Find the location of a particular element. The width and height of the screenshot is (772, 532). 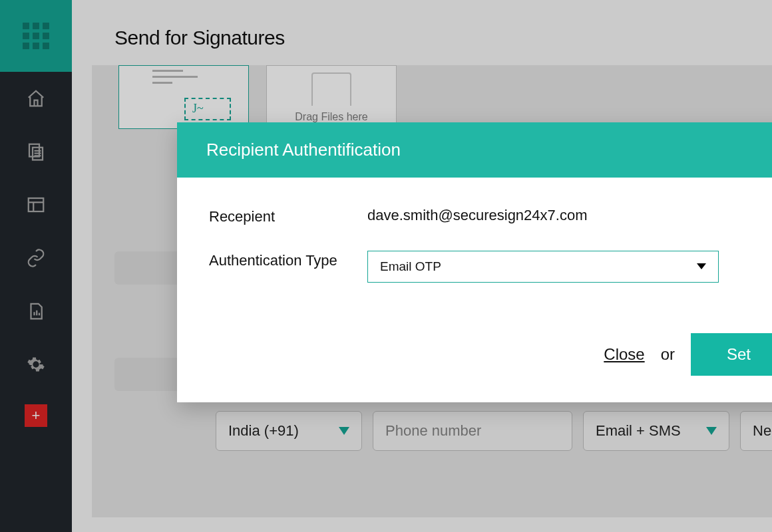

delivery-select: Email + SMS is located at coordinates (656, 431).